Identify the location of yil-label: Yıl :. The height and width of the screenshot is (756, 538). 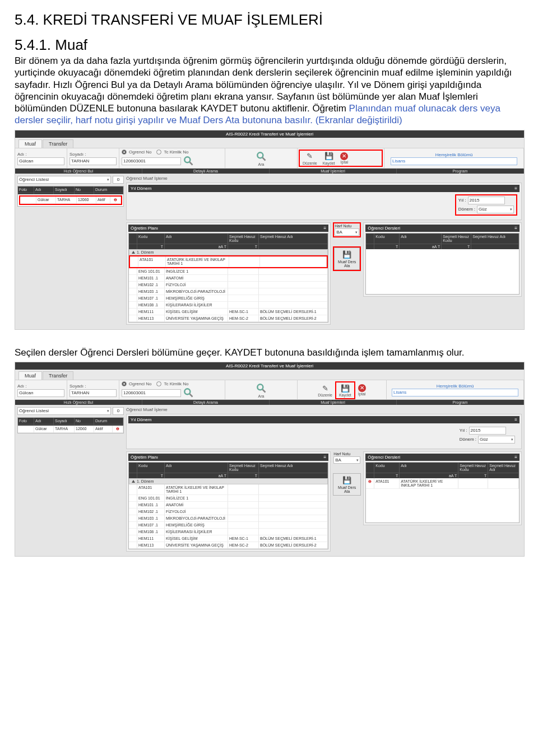
(462, 200).